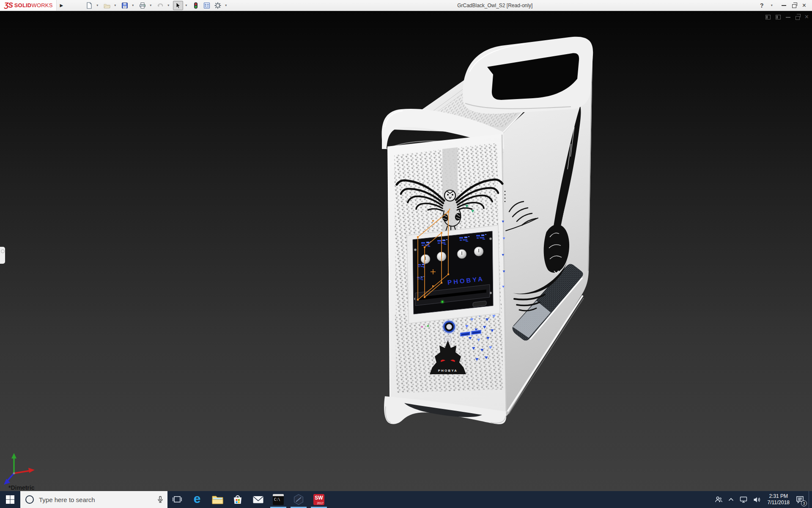  I want to click on taskbar-hexagon-app, so click(299, 500).